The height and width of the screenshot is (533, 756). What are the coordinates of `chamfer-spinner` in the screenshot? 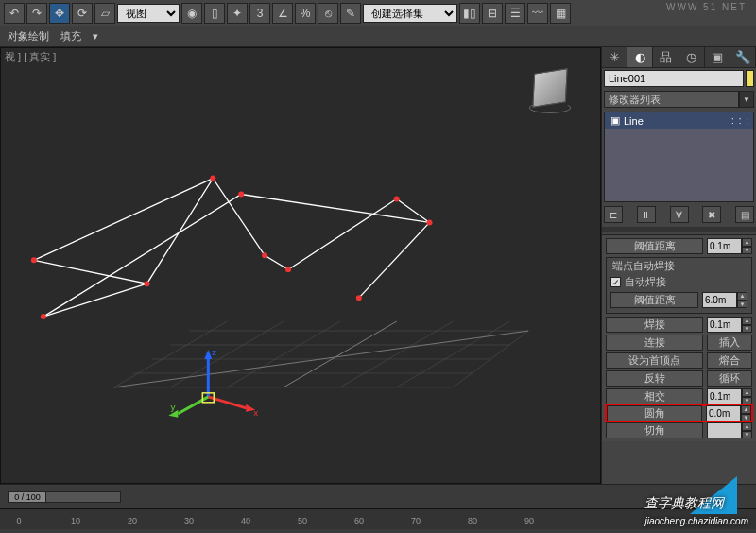 It's located at (724, 431).